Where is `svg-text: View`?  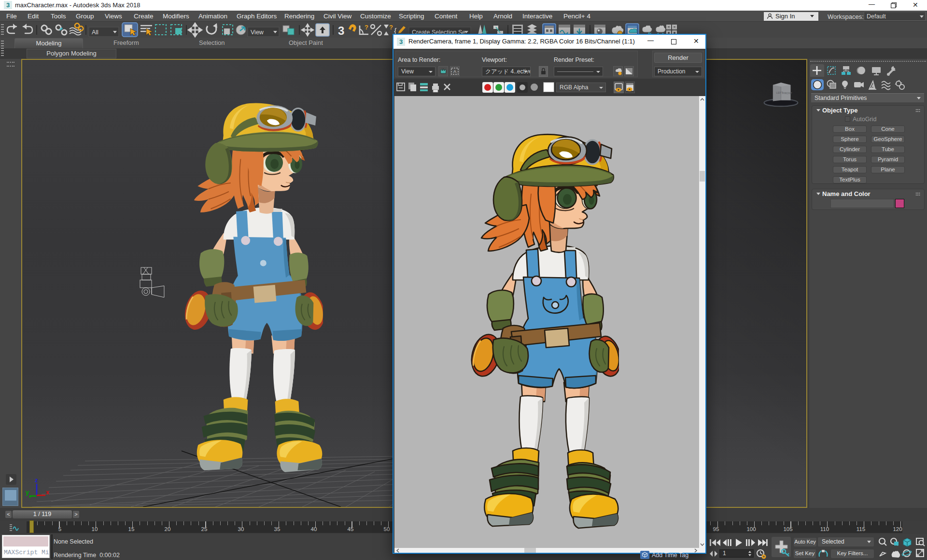 svg-text: View is located at coordinates (257, 32).